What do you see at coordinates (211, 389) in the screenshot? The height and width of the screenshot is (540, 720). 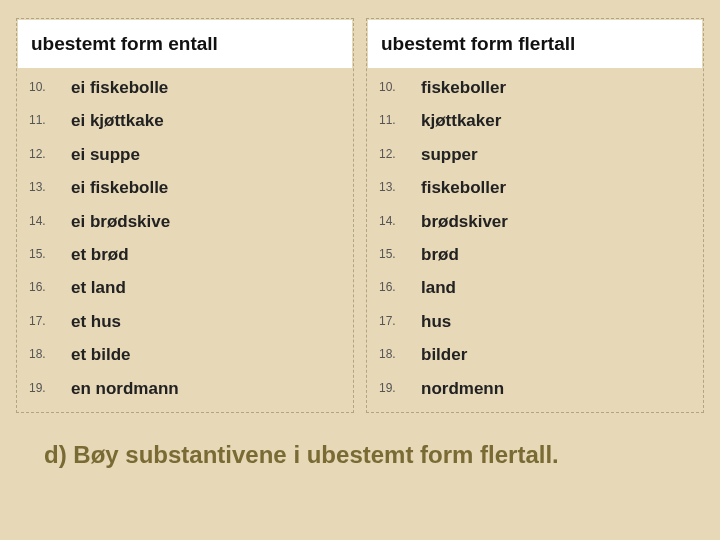 I see `list-item: 19.en nordmann` at bounding box center [211, 389].